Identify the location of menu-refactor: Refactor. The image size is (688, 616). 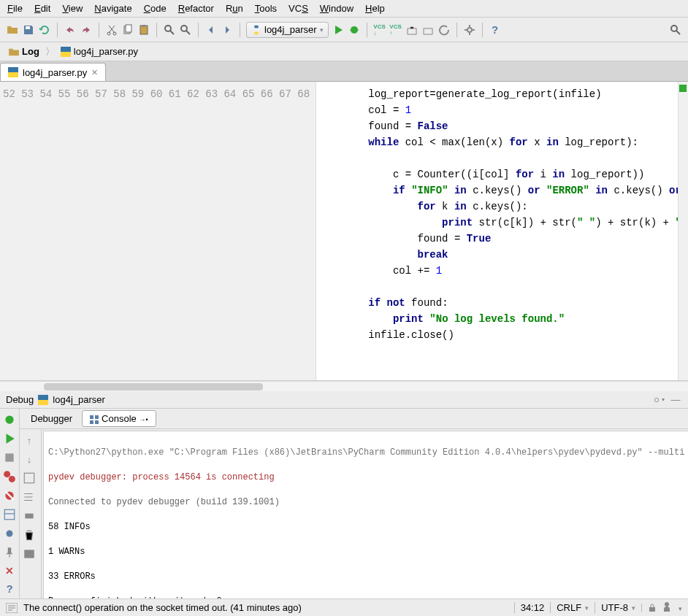
(196, 9).